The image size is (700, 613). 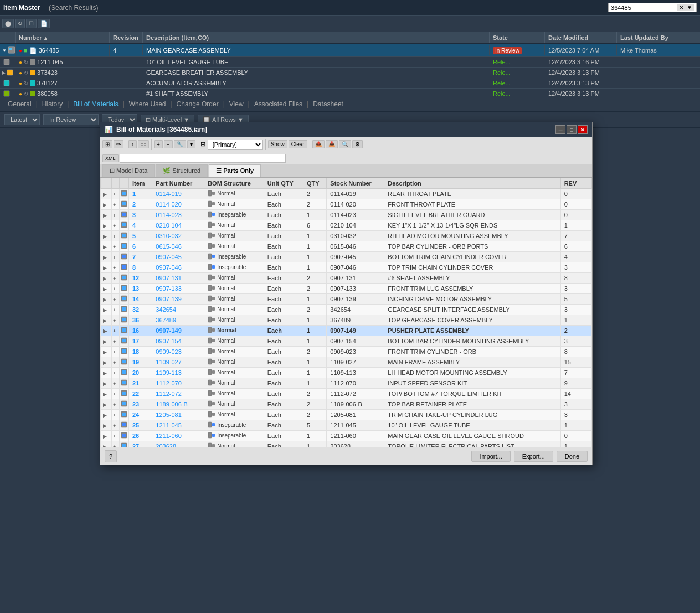 What do you see at coordinates (126, 38) in the screenshot?
I see `col-revision: Revision` at bounding box center [126, 38].